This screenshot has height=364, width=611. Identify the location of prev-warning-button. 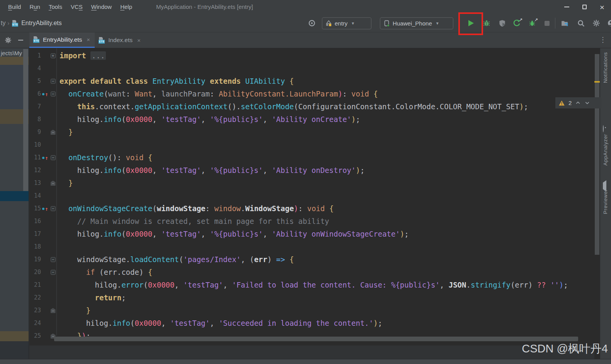
(578, 103).